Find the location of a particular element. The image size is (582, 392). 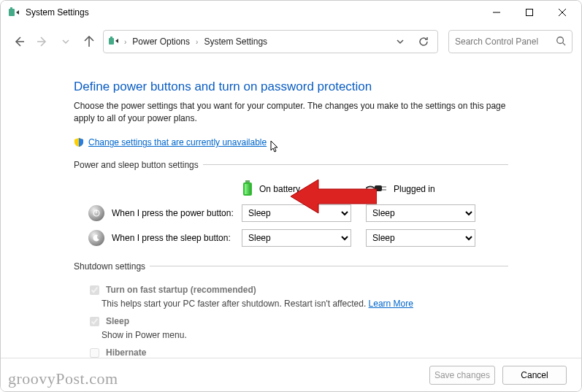

address-icon is located at coordinates (114, 42).